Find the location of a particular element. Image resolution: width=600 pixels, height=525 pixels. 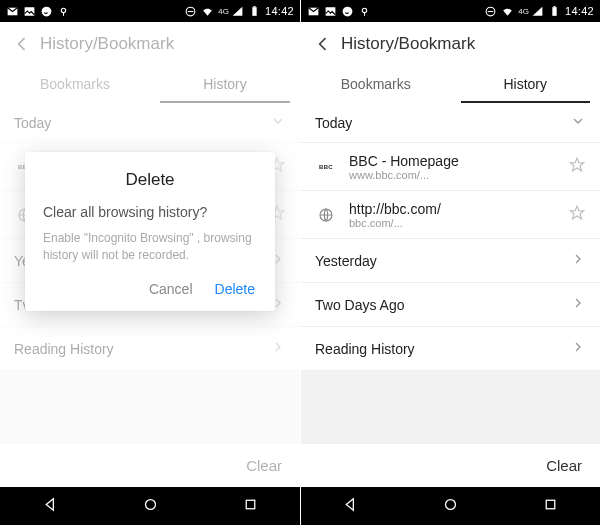

history-item-title: BBC - Homepage is located at coordinates (454, 161).